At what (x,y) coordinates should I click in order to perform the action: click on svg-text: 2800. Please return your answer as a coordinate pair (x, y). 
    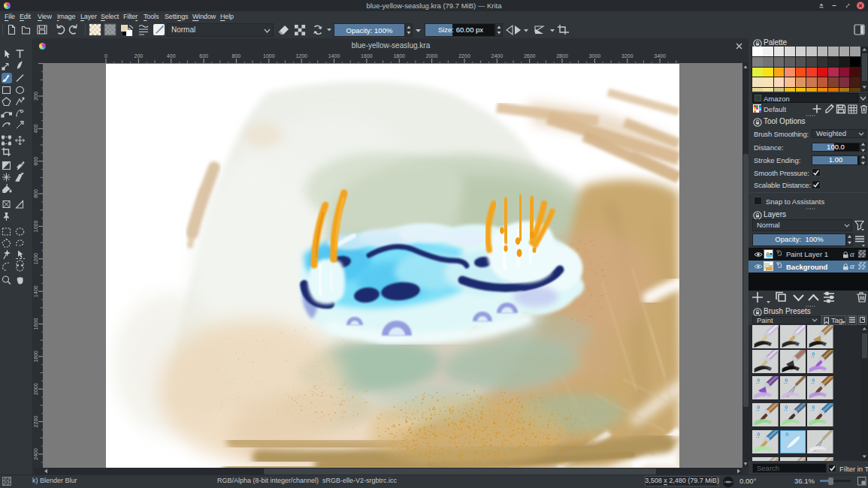
    Looking at the image, I should click on (562, 56).